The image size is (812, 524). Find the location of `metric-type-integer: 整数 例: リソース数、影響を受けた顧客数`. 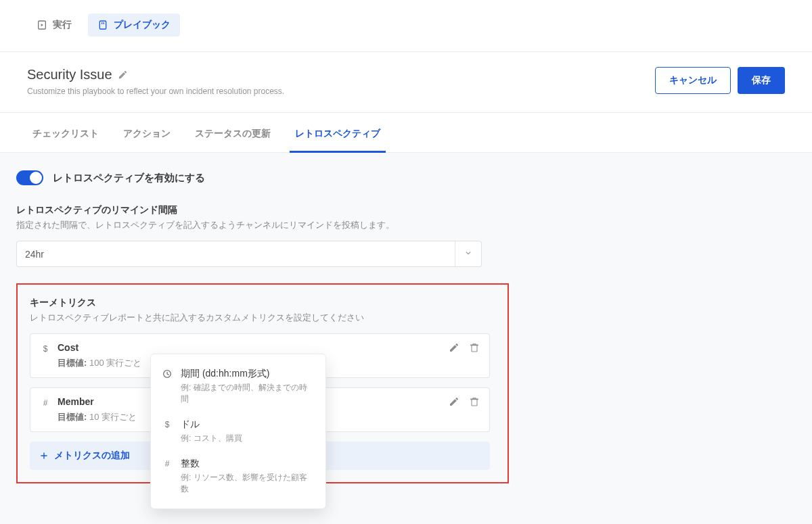

metric-type-integer: 整数 例: リソース数、影響を受けた顧客数 is located at coordinates (238, 476).